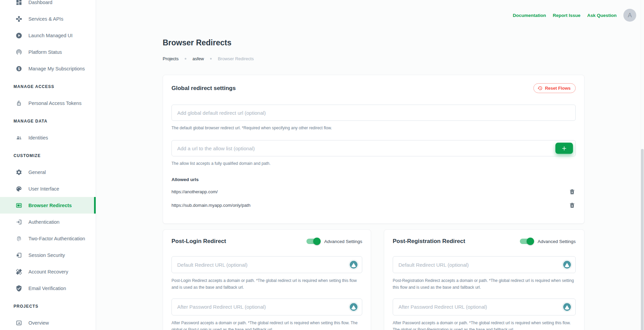  I want to click on post-login-after-password-input, so click(267, 307).